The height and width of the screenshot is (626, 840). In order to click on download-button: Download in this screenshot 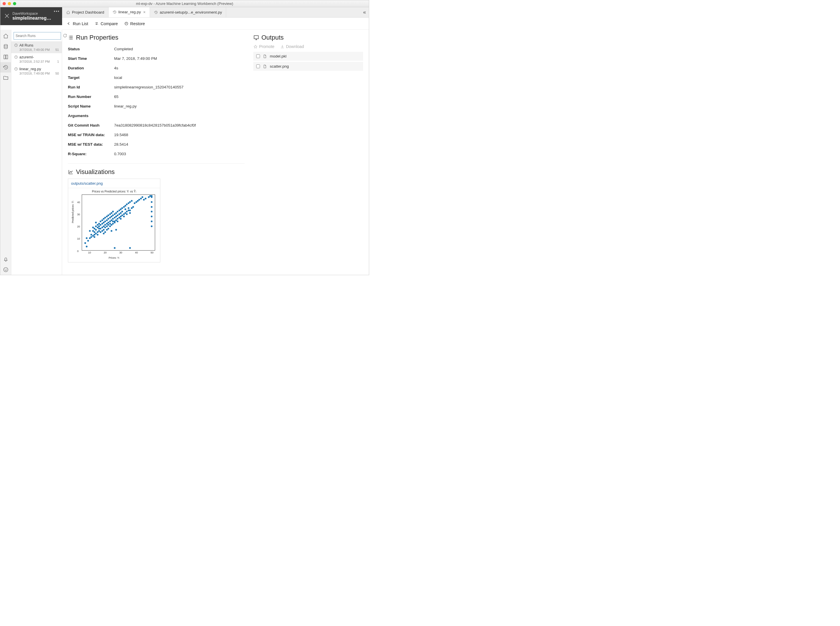, I will do `click(292, 47)`.